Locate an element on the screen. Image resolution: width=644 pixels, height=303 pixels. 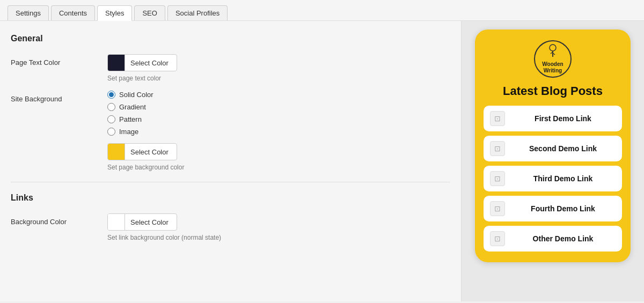
radio-solid-color: Solid Color is located at coordinates (279, 94).